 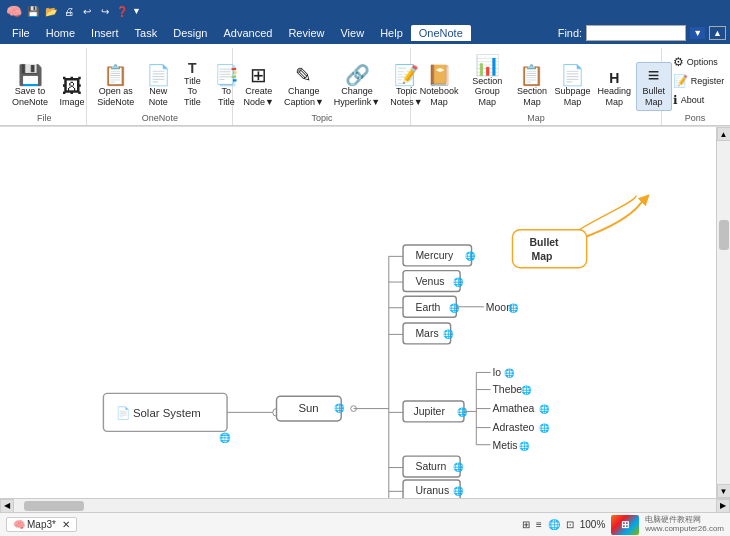 I want to click on scroll-left-button: ◀, so click(x=7, y=506).